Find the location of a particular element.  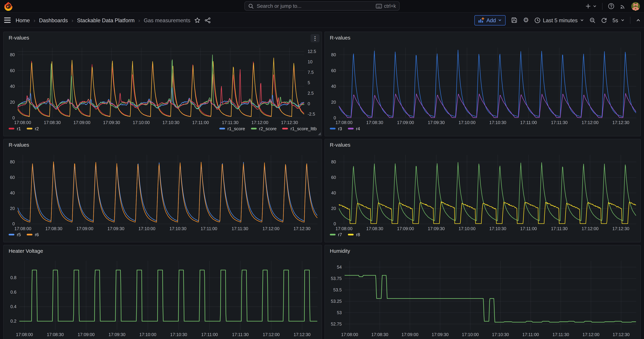

panel-title: Heater Voltage is located at coordinates (26, 251).